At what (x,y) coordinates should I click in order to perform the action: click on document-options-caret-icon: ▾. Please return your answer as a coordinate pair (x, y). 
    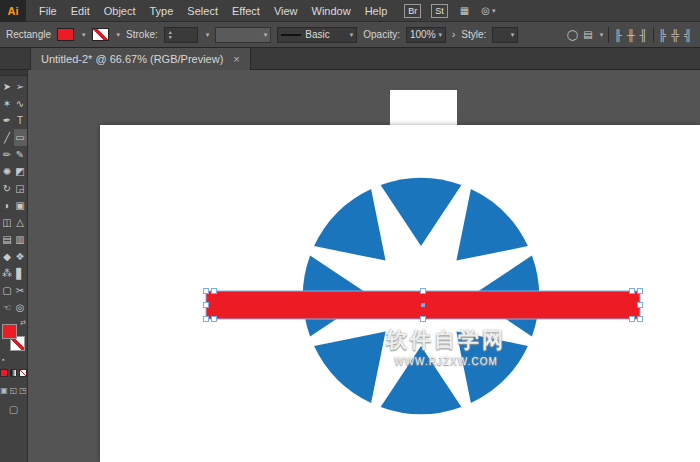
    Looking at the image, I should click on (602, 35).